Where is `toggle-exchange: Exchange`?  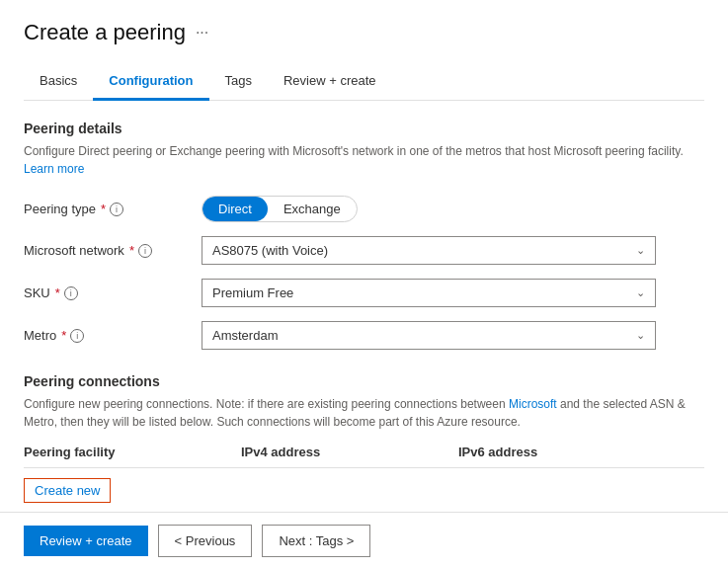 toggle-exchange: Exchange is located at coordinates (312, 209).